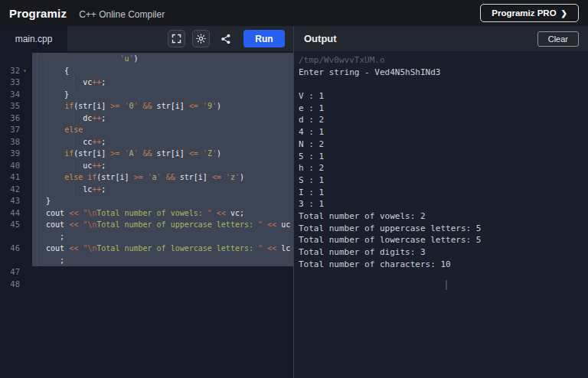 Image resolution: width=588 pixels, height=378 pixels. Describe the element at coordinates (162, 166) in the screenshot. I see `code-text: uc++;` at that location.